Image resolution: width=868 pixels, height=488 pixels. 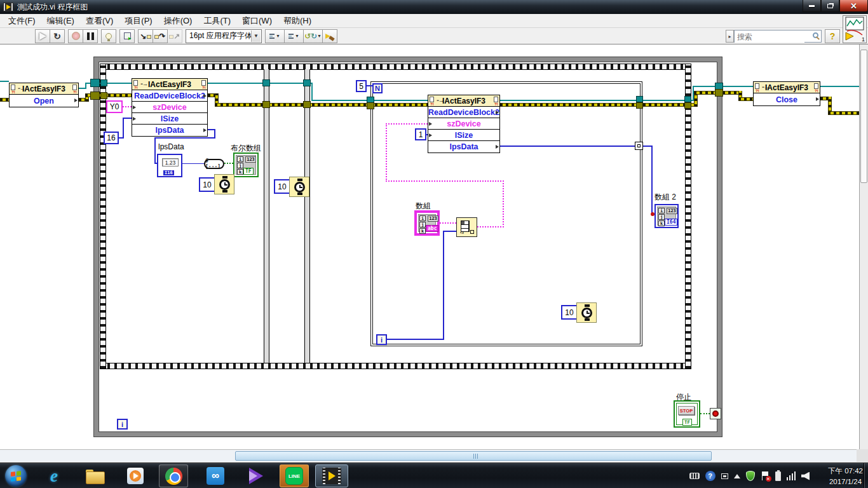 I want to click on invoke-node-close: ∙∙→IActEasyIF3 Close, so click(x=787, y=94).